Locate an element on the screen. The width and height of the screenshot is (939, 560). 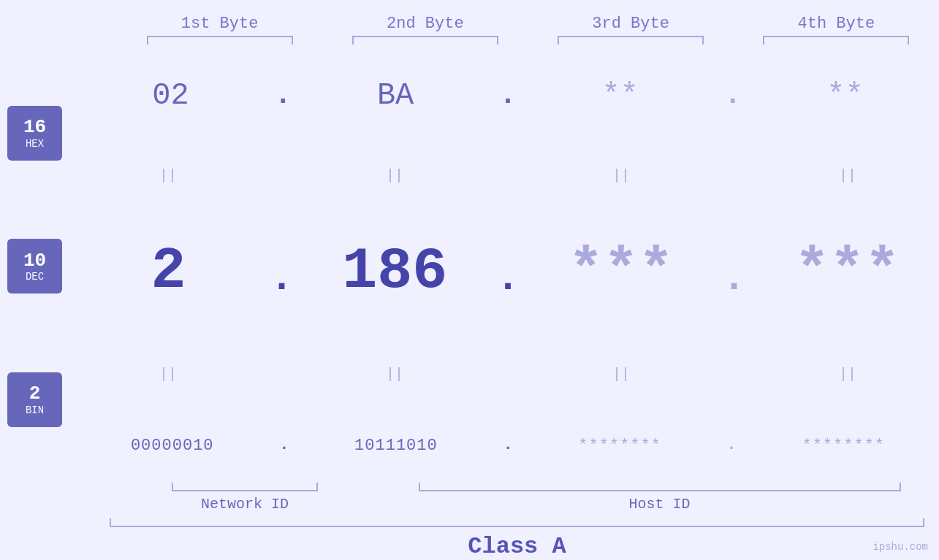
hex-badge-number: 16 is located at coordinates (35, 127).